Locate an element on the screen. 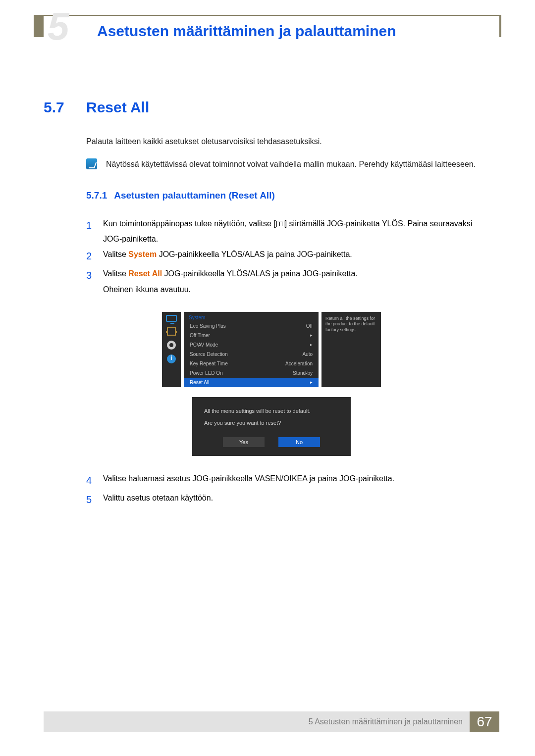 The image size is (535, 756). subsection-heading: 5.7.1 Asetusten palauttaminen (Reset All… is located at coordinates (293, 196).